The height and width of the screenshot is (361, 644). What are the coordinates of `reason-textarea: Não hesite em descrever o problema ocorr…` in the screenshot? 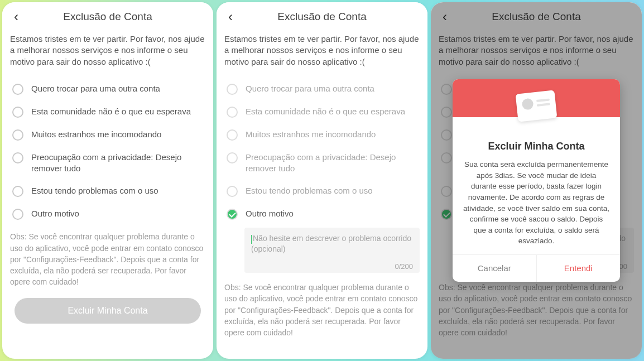 It's located at (332, 250).